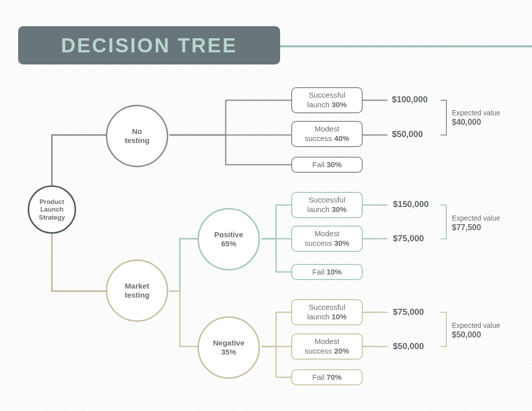 This screenshot has height=411, width=532. Describe the element at coordinates (339, 316) in the screenshot. I see `neg-succ-pct: 10%` at that location.